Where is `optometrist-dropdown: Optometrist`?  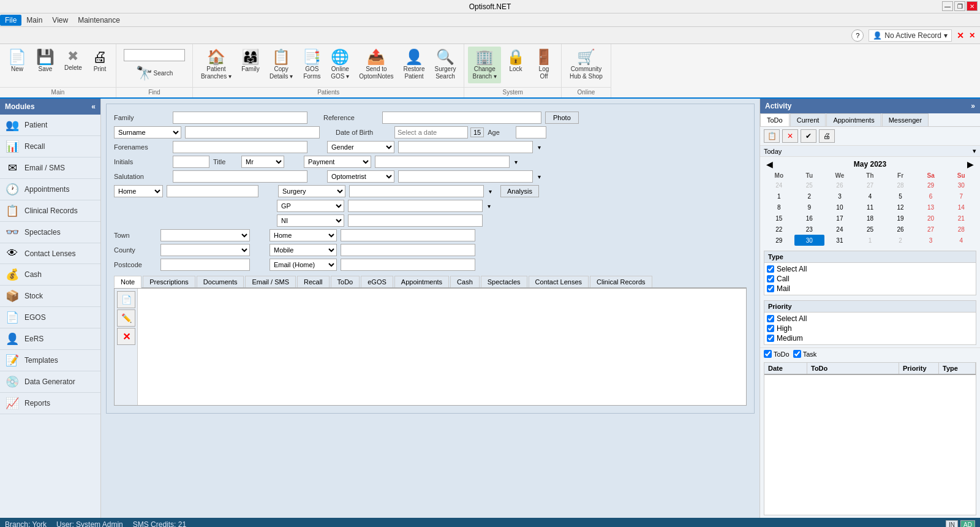 optometrist-dropdown: Optometrist is located at coordinates (361, 176).